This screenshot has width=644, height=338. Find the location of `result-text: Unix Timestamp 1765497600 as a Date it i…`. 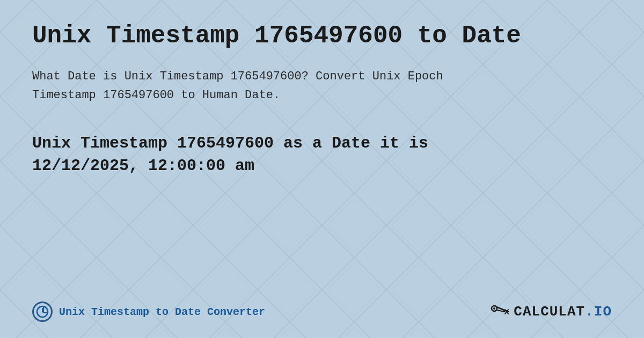

result-text: Unix Timestamp 1765497600 as a Date it i… is located at coordinates (287, 155).